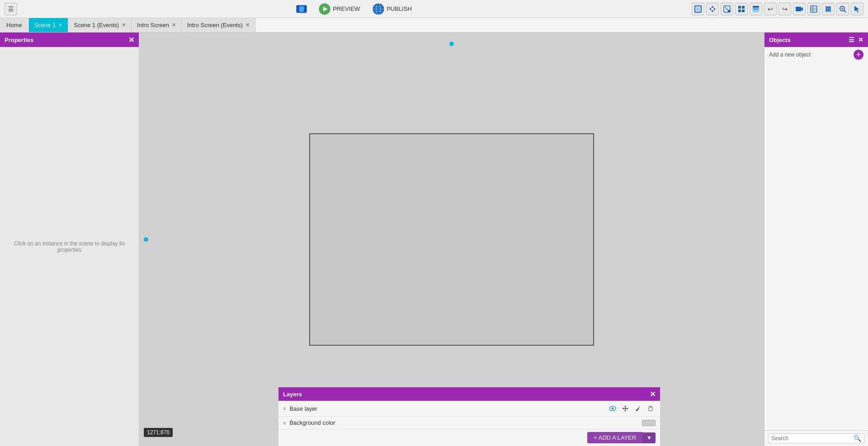 The image size is (868, 446). What do you see at coordinates (852, 40) in the screenshot?
I see `objects-filter-icon: ☰` at bounding box center [852, 40].